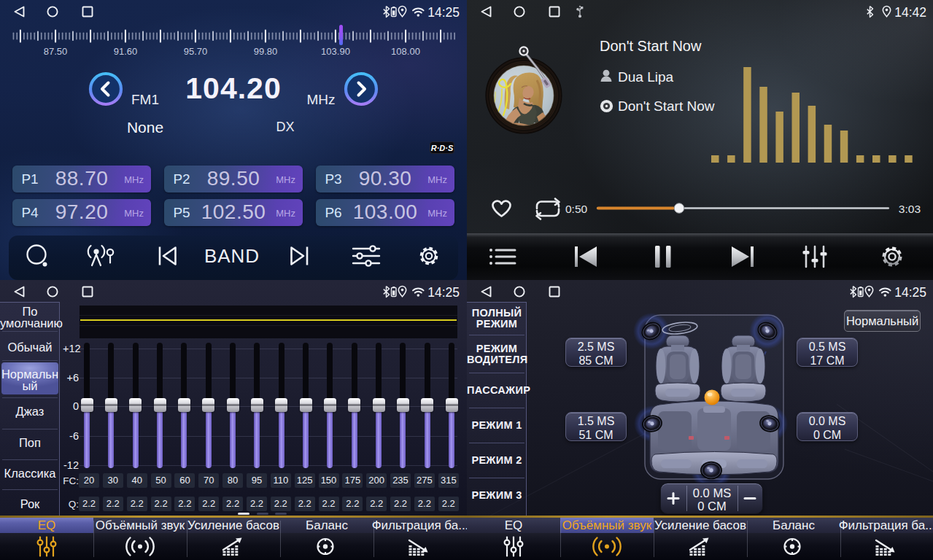 This screenshot has height=560, width=933. I want to click on svg-text: 3:03, so click(910, 209).